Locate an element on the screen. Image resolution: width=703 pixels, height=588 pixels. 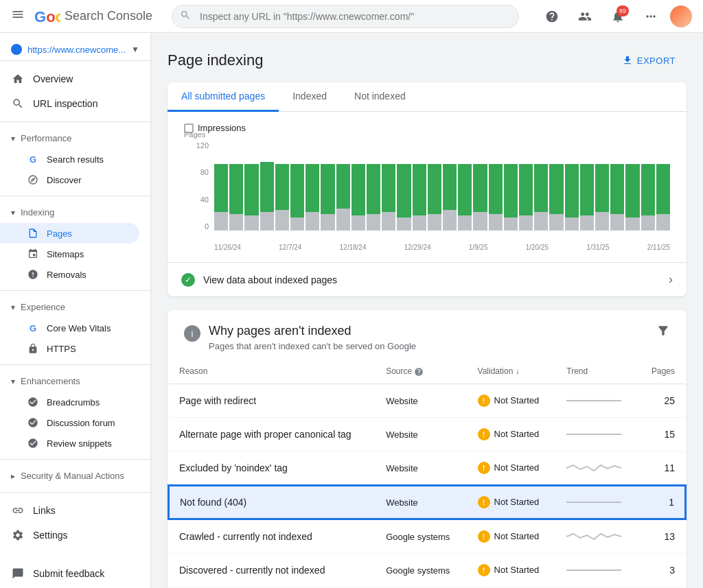
validation-sort-icon: ↓ is located at coordinates (518, 371).